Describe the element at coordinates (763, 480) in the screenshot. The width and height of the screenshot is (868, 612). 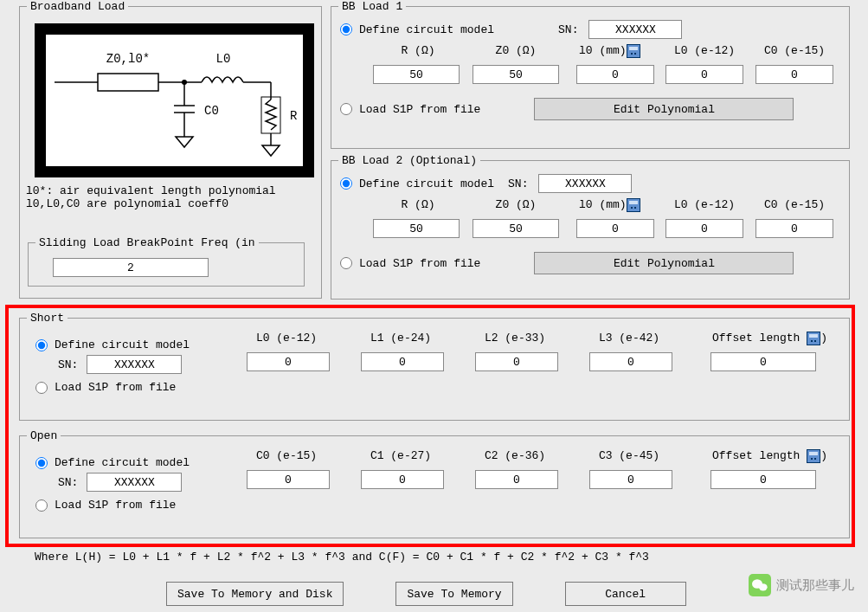
I see `open-off-input` at that location.